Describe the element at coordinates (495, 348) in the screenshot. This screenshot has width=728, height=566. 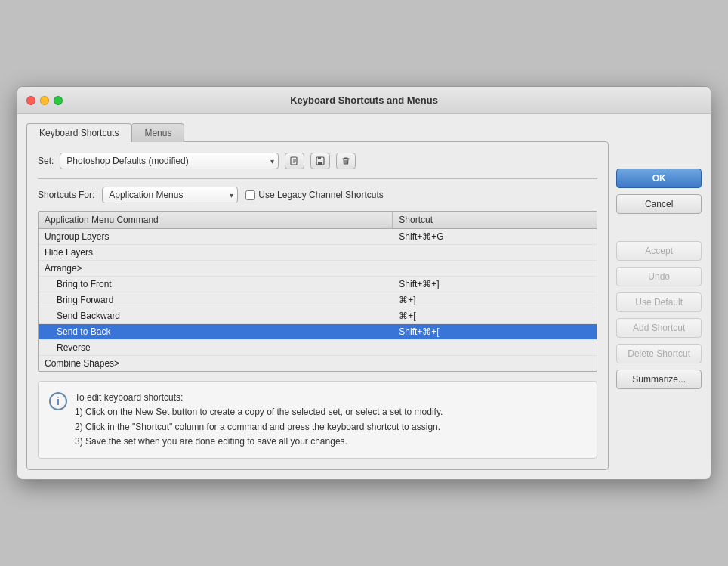
I see `shortcut-reverse` at that location.